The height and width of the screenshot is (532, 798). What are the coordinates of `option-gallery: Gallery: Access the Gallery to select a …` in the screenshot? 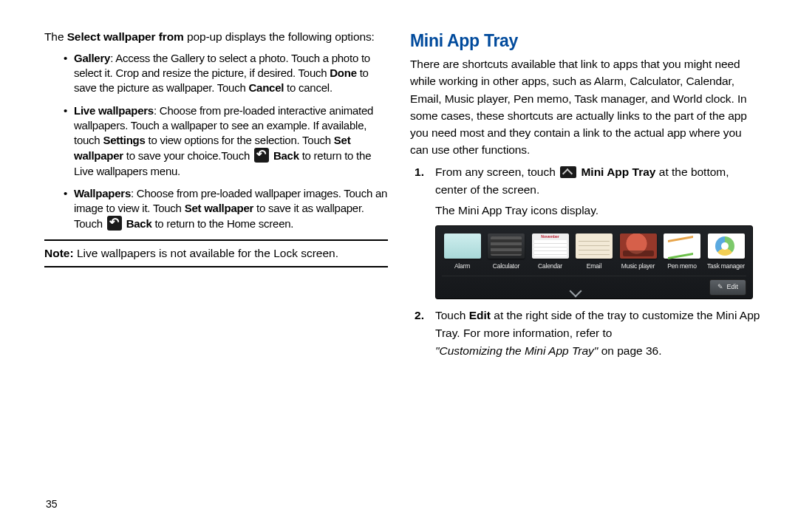 It's located at (226, 74).